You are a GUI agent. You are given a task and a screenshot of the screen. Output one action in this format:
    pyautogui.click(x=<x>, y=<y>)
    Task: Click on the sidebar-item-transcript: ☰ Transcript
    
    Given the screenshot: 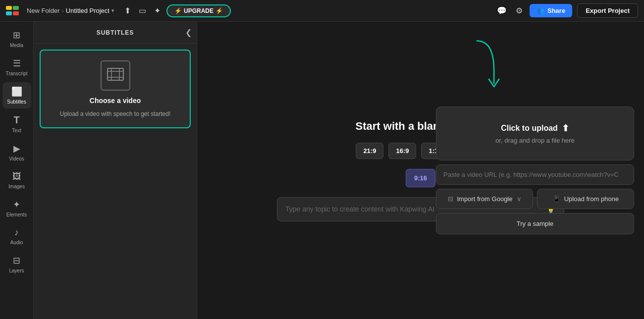 What is the action you would take?
    pyautogui.click(x=17, y=67)
    